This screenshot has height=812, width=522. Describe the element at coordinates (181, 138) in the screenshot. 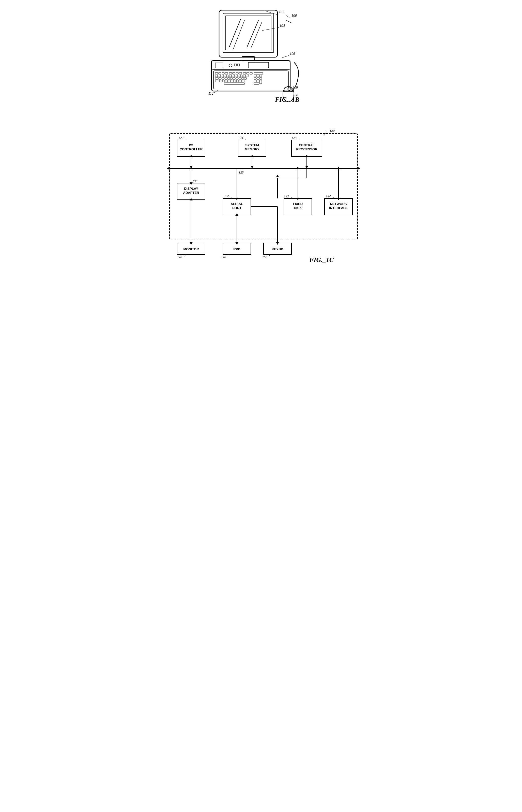

I see `ref-122: 122` at that location.